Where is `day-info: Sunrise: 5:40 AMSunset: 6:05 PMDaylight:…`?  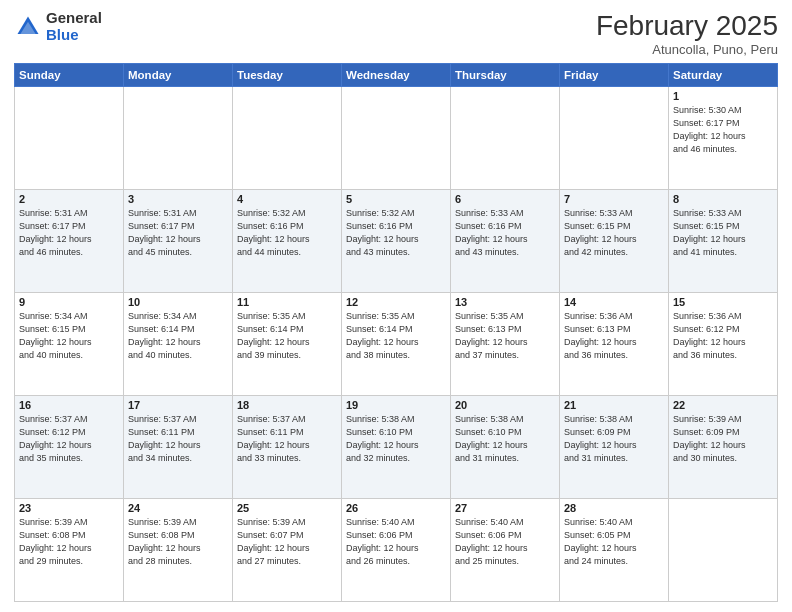 day-info: Sunrise: 5:40 AMSunset: 6:05 PMDaylight:… is located at coordinates (614, 542).